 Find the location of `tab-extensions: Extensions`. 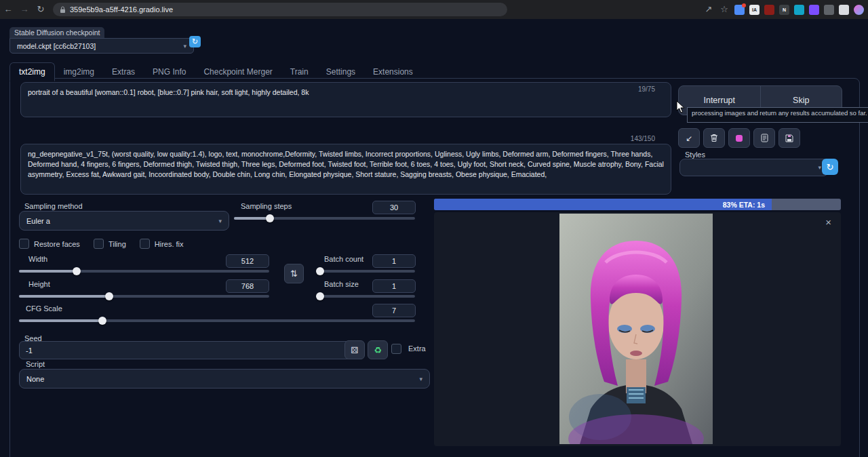

tab-extensions: Extensions is located at coordinates (393, 72).